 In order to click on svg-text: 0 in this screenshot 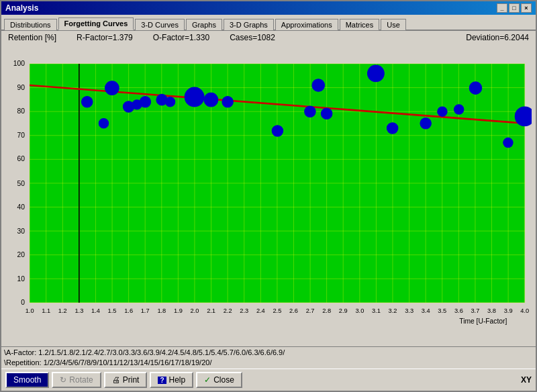, I will do `click(23, 302)`.